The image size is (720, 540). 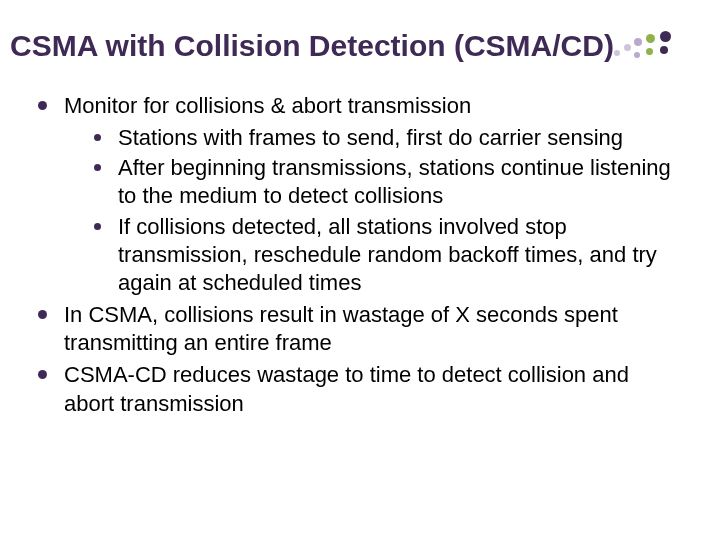 What do you see at coordinates (650, 47) in the screenshot?
I see `corner-dots-icon` at bounding box center [650, 47].